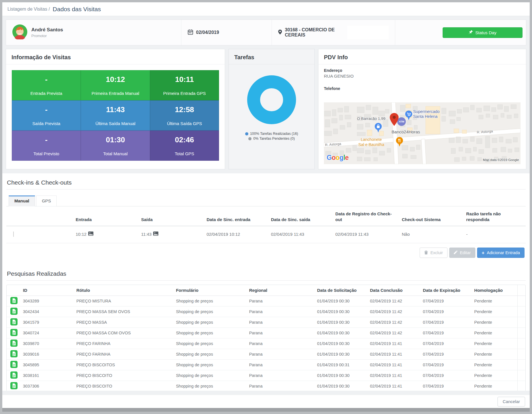 Image resolution: width=532 pixels, height=414 pixels. What do you see at coordinates (266, 354) in the screenshot?
I see `survey-row: 3039016 PREÇO FARINHA Shopping de preços…` at bounding box center [266, 354].